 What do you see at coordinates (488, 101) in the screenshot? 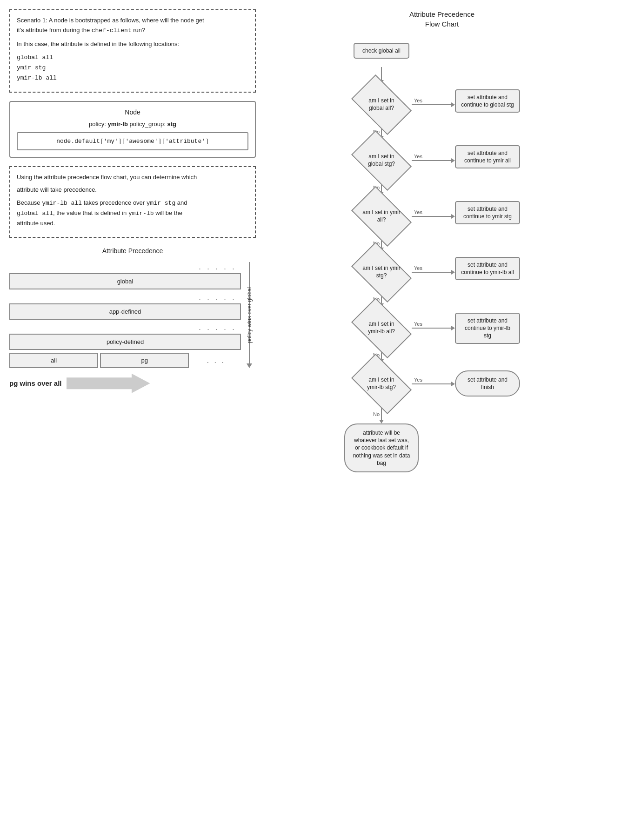
I see `result-1: set attribute and continue to global stg` at bounding box center [488, 101].